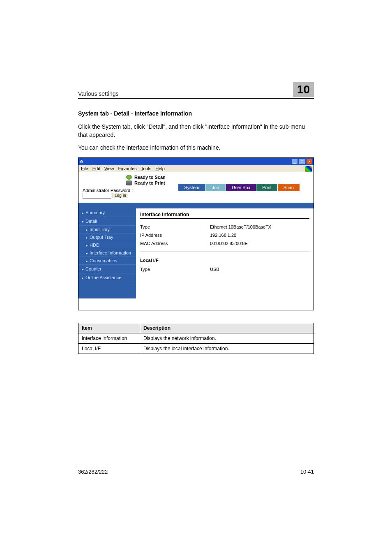 The image size is (392, 555). Describe the element at coordinates (109, 169) in the screenshot. I see `menu-view: View` at that location.